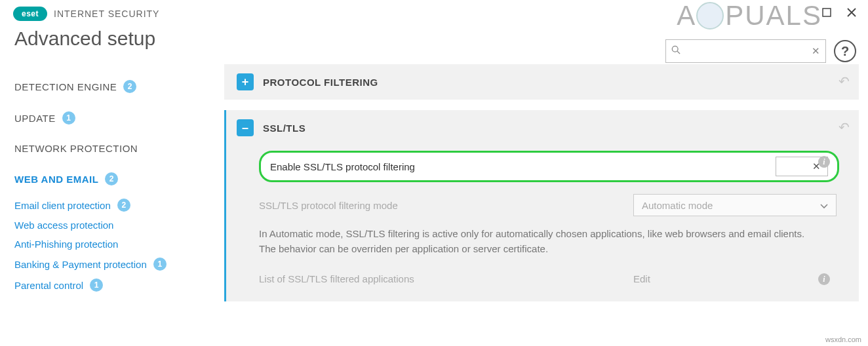  I want to click on sidebar-sub-label: Anti-Phishing protection, so click(66, 244).